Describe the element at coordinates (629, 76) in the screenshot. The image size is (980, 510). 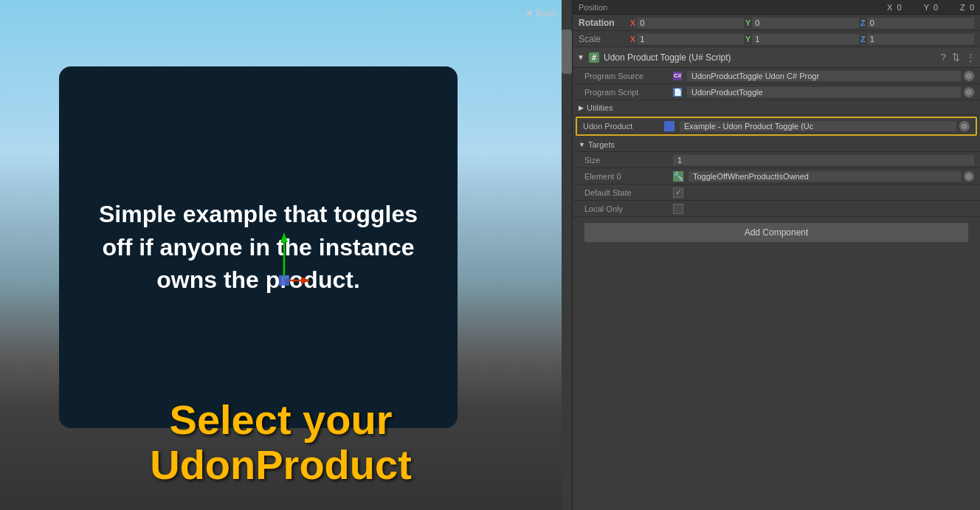
I see `program-source-label: Program Source` at that location.